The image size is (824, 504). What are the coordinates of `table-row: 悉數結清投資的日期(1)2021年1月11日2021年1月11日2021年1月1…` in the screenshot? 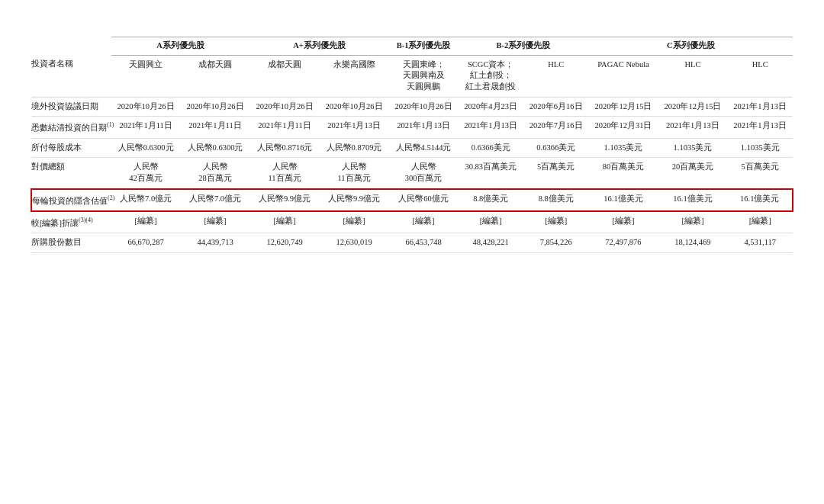 It's located at (412, 127).